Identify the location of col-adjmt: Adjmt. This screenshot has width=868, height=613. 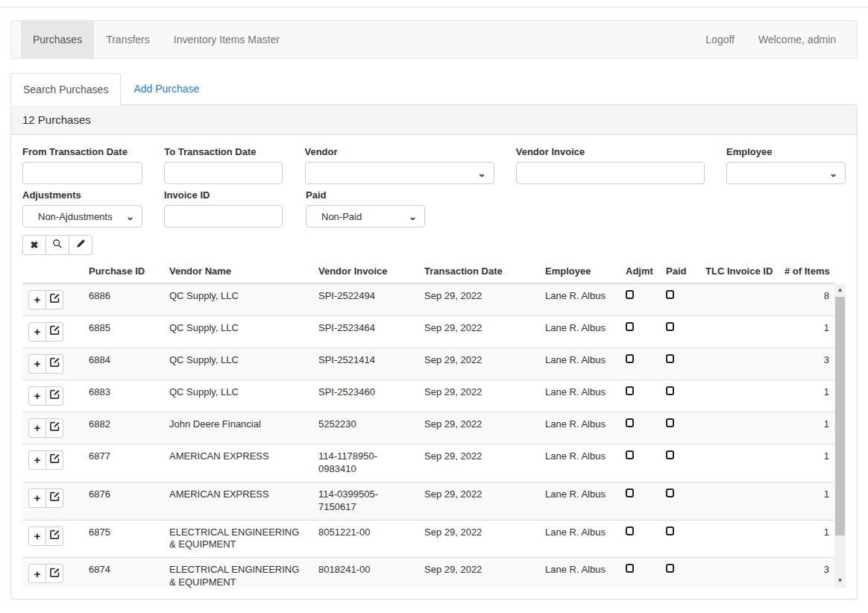
(640, 271).